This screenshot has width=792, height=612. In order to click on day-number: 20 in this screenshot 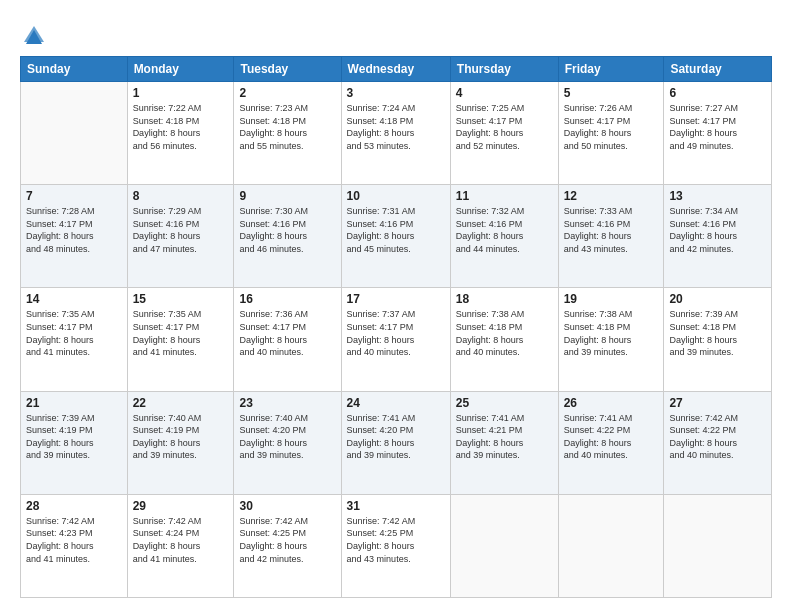, I will do `click(718, 299)`.